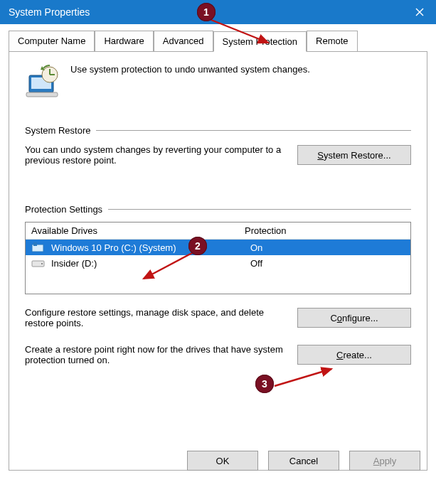 The width and height of the screenshot is (436, 504). Describe the element at coordinates (58, 131) in the screenshot. I see `group-title-system-restore: System Restore` at that location.